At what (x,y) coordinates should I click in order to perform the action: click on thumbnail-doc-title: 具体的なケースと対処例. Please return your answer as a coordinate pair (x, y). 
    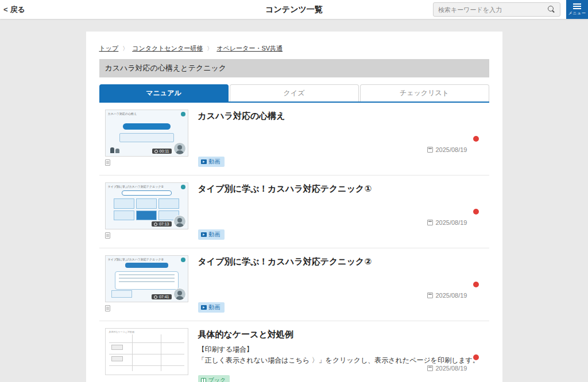
    Looking at the image, I should click on (122, 332).